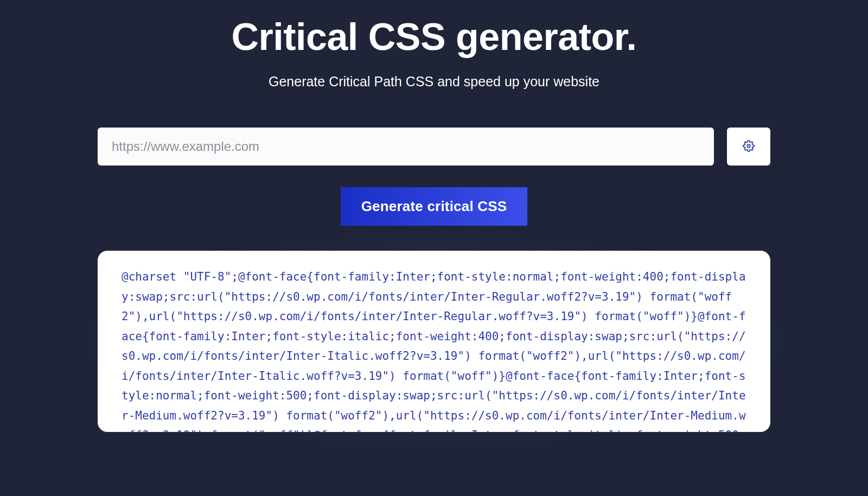 Image resolution: width=868 pixels, height=496 pixels. I want to click on input-row, so click(434, 147).